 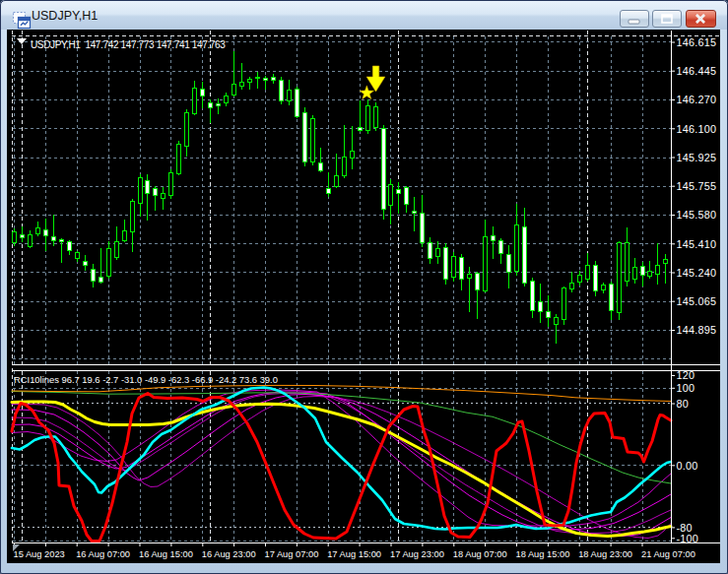 What do you see at coordinates (697, 129) in the screenshot?
I see `svg-text: 146.100` at bounding box center [697, 129].